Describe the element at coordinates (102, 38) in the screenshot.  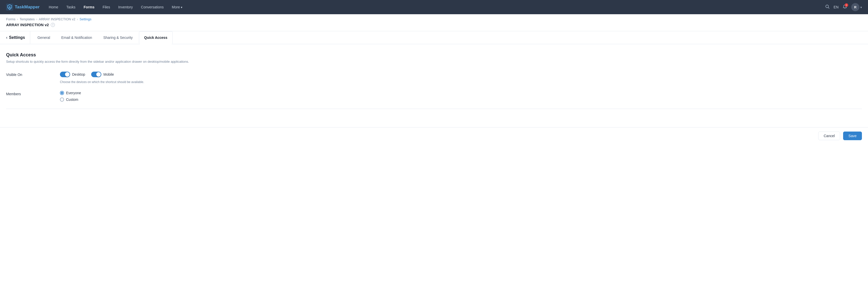
I see `settings-tab-list: General Email & Notification Sharing & S…` at that location.